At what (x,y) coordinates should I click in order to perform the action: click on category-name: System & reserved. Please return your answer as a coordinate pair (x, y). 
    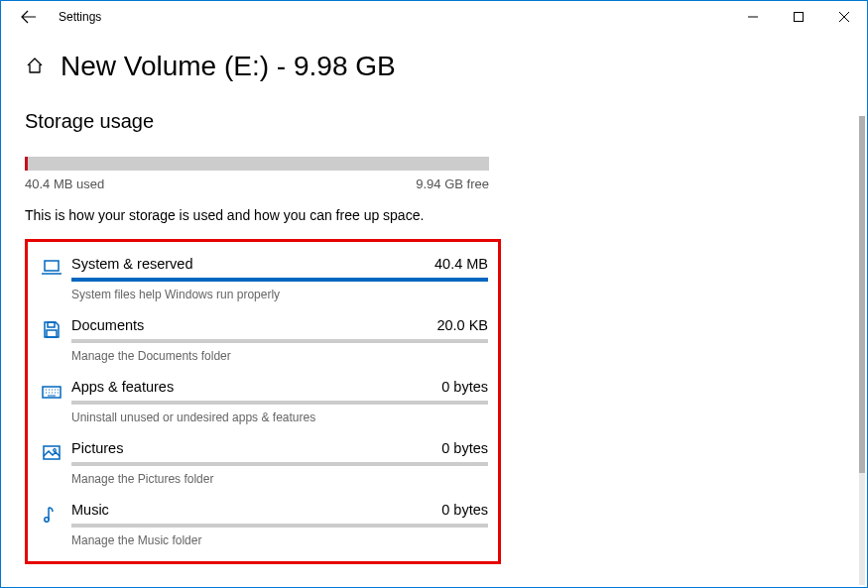
    Looking at the image, I should click on (133, 264).